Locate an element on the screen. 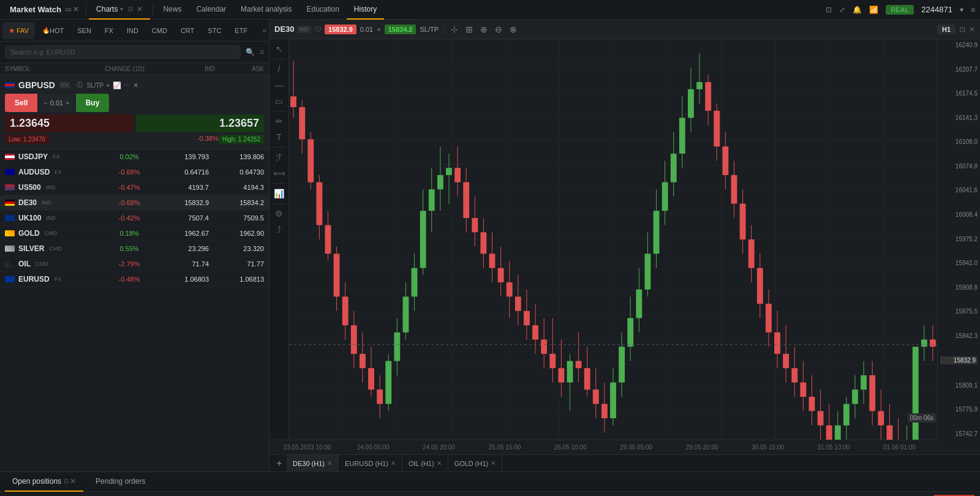  close-gold-tab: ✕ is located at coordinates (493, 463).